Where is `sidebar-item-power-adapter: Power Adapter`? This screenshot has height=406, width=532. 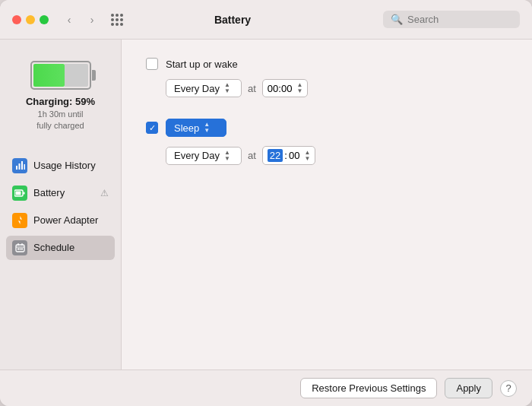 sidebar-item-power-adapter: Power Adapter is located at coordinates (61, 220).